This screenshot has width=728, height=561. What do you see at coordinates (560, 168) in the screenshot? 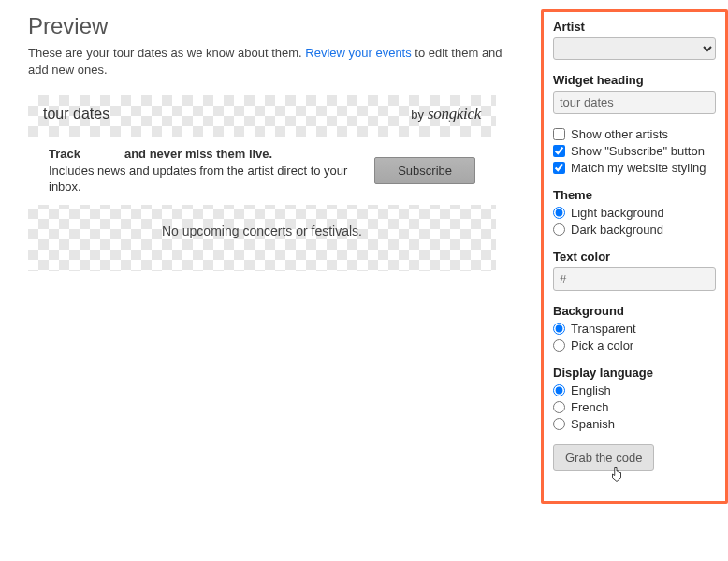
I see `match-styling-checkbox` at bounding box center [560, 168].